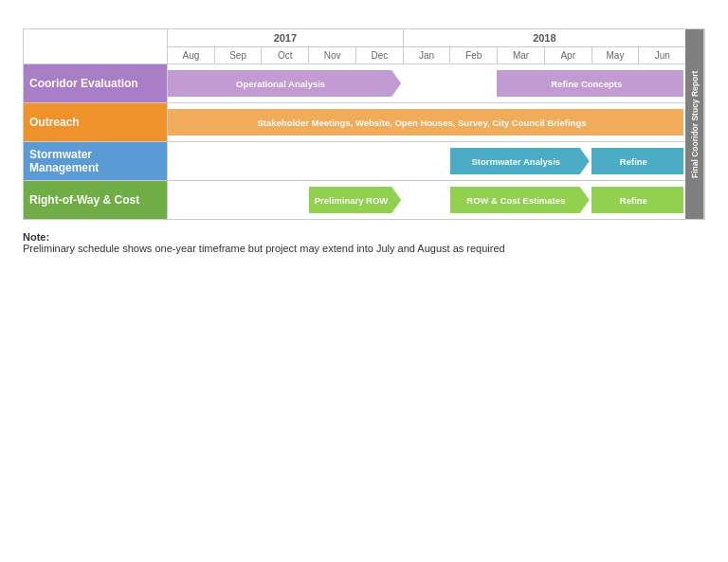  I want to click on bar-label: Preliminary ROW, so click(352, 201).